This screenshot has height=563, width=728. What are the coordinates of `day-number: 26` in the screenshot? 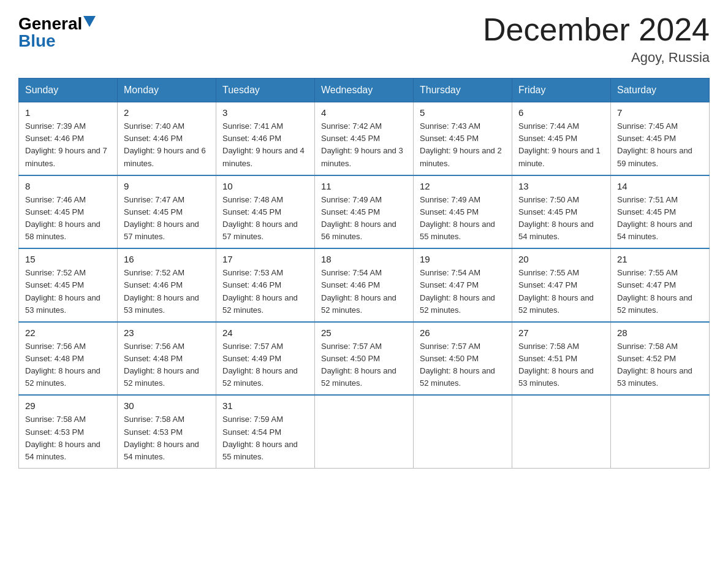 It's located at (463, 332).